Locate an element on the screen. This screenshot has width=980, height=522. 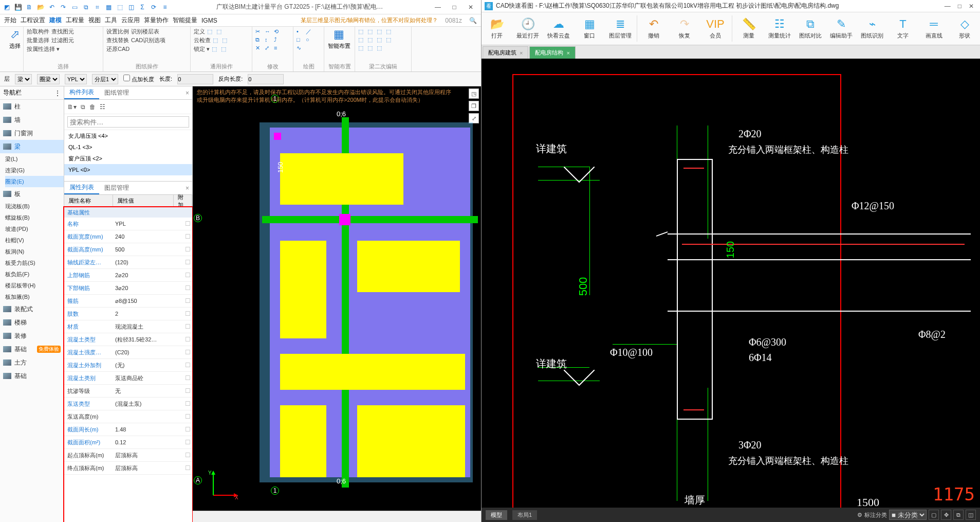
menu-view: 视图 is located at coordinates (95, 21).